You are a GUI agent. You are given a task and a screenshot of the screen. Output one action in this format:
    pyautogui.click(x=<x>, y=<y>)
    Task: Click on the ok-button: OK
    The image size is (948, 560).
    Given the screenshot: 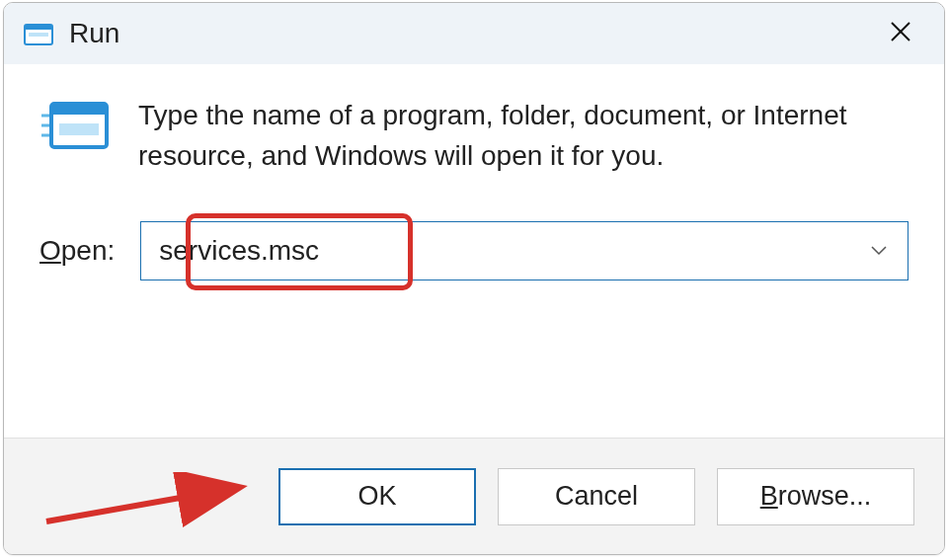 What is the action you would take?
    pyautogui.click(x=377, y=497)
    